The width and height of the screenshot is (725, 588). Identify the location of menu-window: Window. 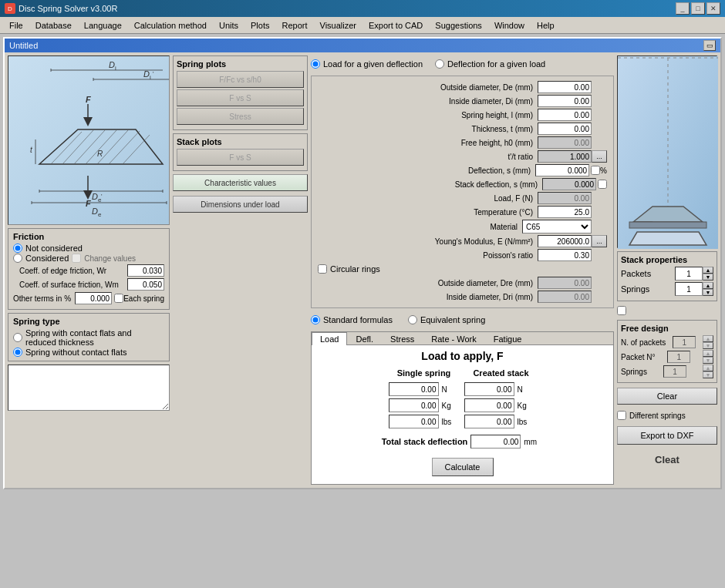
(509, 25).